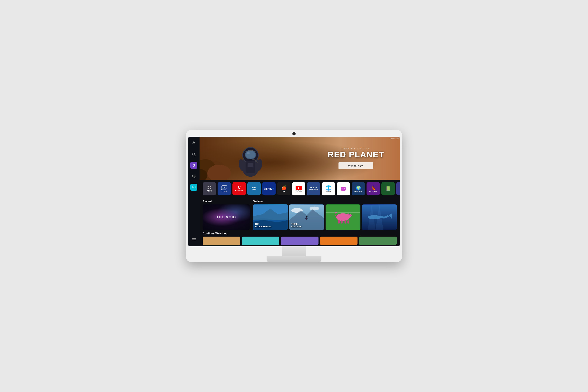 Image resolution: width=588 pixels, height=392 pixels. I want to click on app-tile-internet: 🌐 Internet, so click(328, 189).